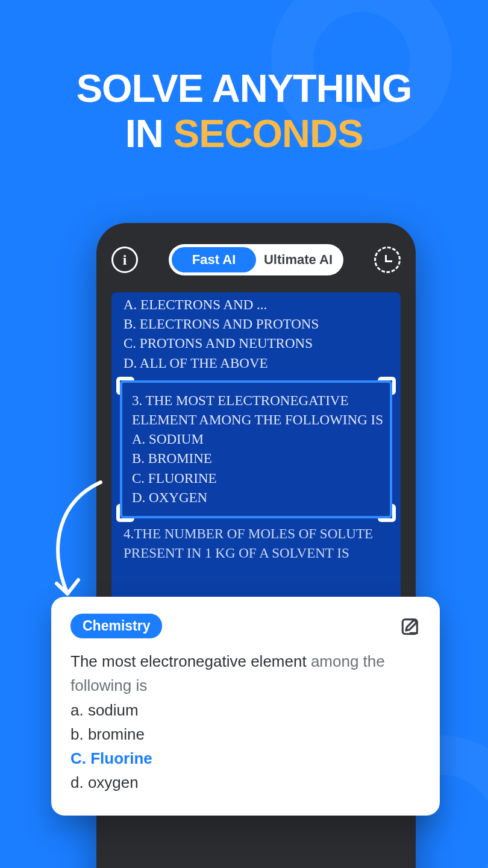 This screenshot has height=868, width=488. I want to click on subject-badge: Chemistry, so click(116, 626).